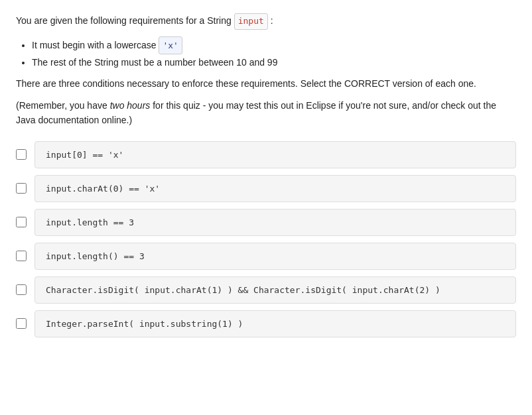 This screenshot has height=415, width=532. Describe the element at coordinates (21, 222) in the screenshot. I see `checkbox-opt3` at that location.